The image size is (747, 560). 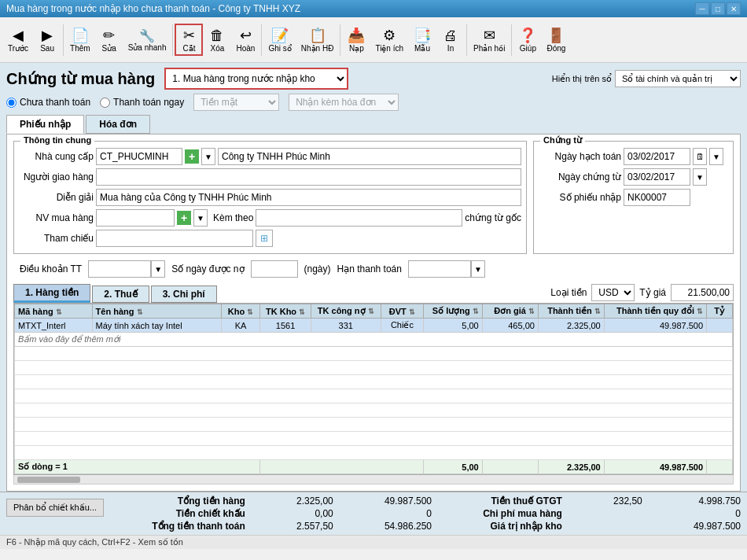 What do you see at coordinates (274, 269) in the screenshot?
I see `so-ngay-duoc-no-input` at bounding box center [274, 269].